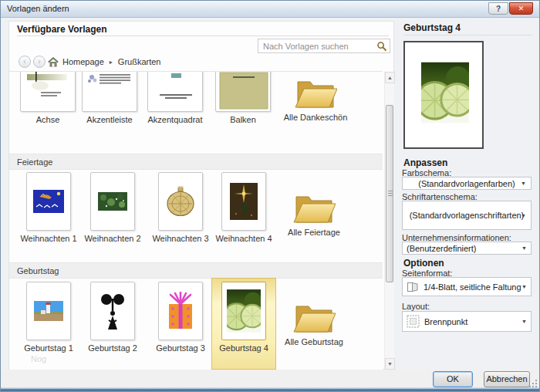 This screenshot has height=392, width=540. Describe the element at coordinates (244, 317) in the screenshot. I see `template-tile-geburtstag-4-selected: Geburtstag 4` at that location.